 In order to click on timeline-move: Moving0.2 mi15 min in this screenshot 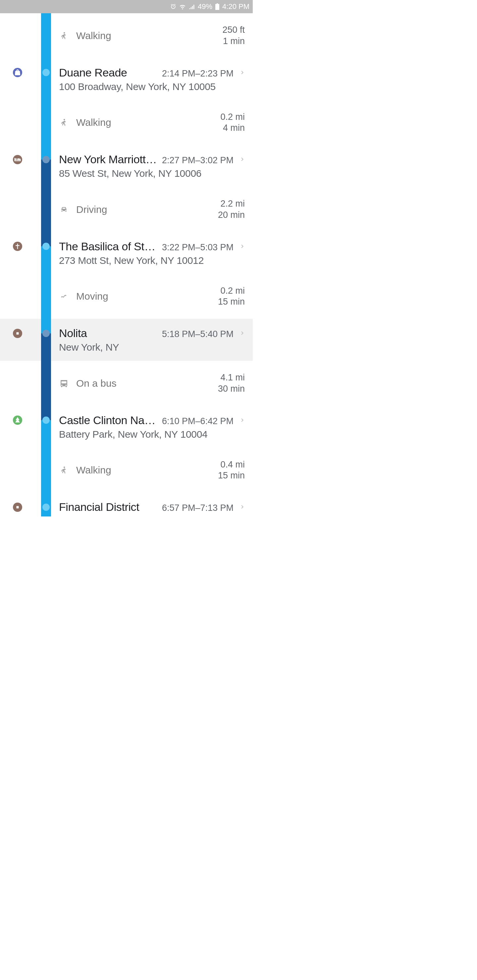, I will do `click(126, 297)`.